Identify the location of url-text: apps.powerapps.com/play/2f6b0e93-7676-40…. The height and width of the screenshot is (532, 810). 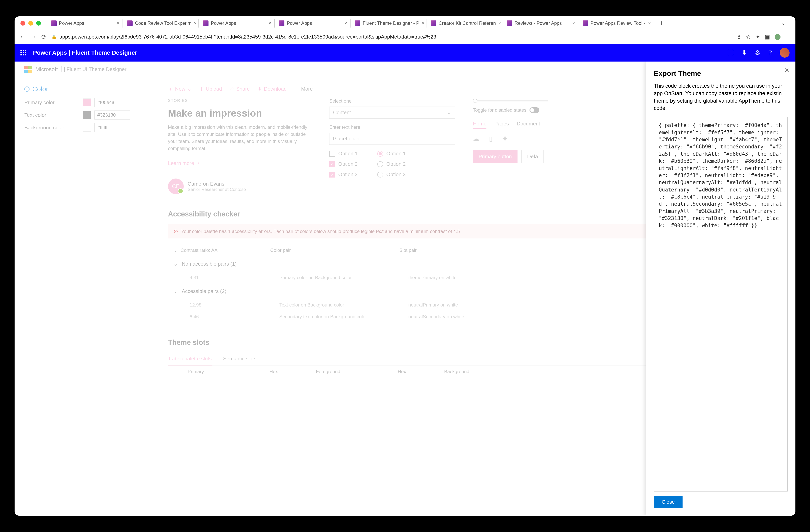
(248, 37).